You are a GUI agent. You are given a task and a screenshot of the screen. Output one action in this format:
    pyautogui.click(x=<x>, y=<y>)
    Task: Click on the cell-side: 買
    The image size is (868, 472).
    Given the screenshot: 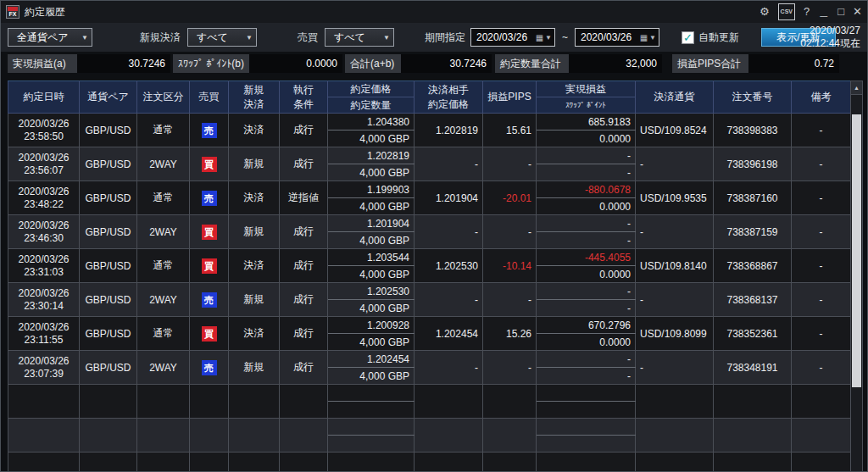 What is the action you would take?
    pyautogui.click(x=209, y=334)
    